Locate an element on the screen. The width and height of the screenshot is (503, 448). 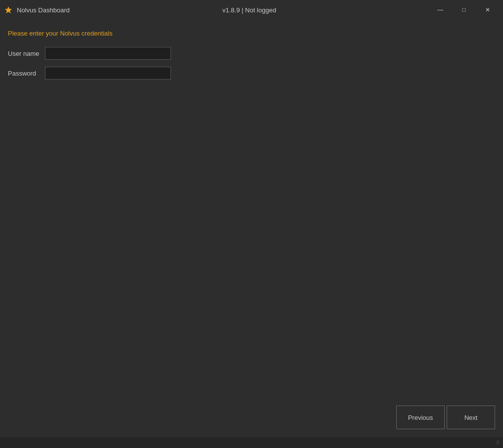
status-bar: ⠿ is located at coordinates (252, 443).